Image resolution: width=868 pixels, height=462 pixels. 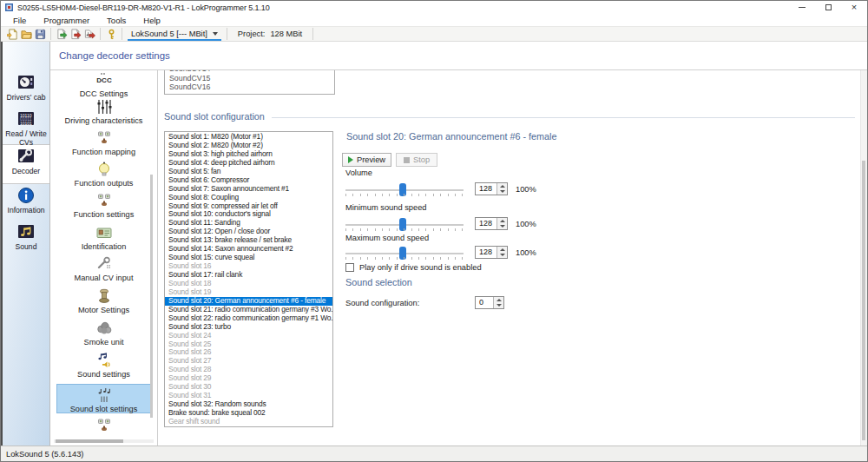 I want to click on slot-detail-title: Sound slot 20: German announcement #6 - …, so click(x=451, y=136).